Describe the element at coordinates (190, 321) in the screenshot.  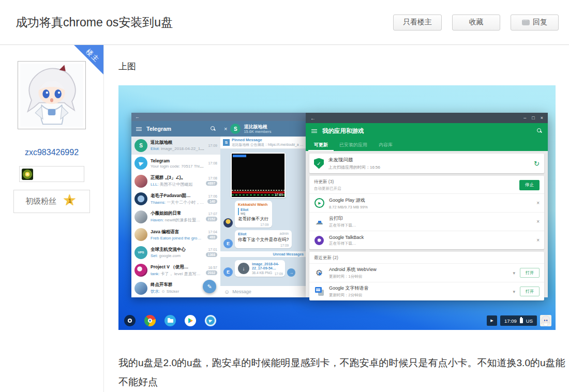
I see `playstore-icon` at that location.